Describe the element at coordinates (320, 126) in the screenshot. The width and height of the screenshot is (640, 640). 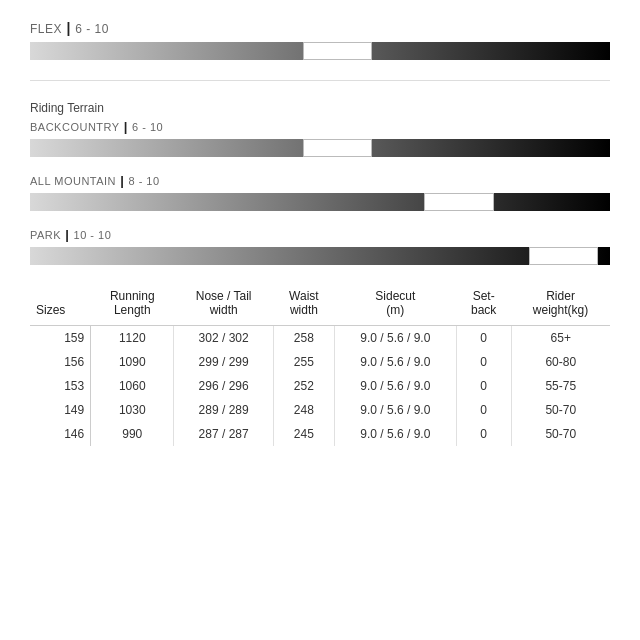
I see `backcountry-label: BACKCOUNTRY | 6 - 10` at that location.